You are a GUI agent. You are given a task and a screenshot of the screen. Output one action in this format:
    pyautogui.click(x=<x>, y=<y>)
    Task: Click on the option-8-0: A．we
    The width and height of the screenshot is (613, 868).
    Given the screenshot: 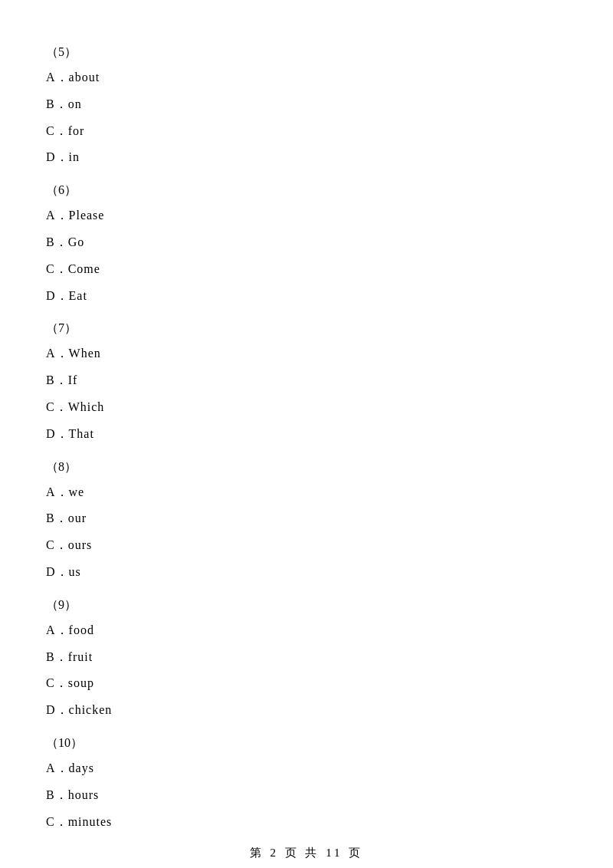 What is the action you would take?
    pyautogui.click(x=306, y=492)
    